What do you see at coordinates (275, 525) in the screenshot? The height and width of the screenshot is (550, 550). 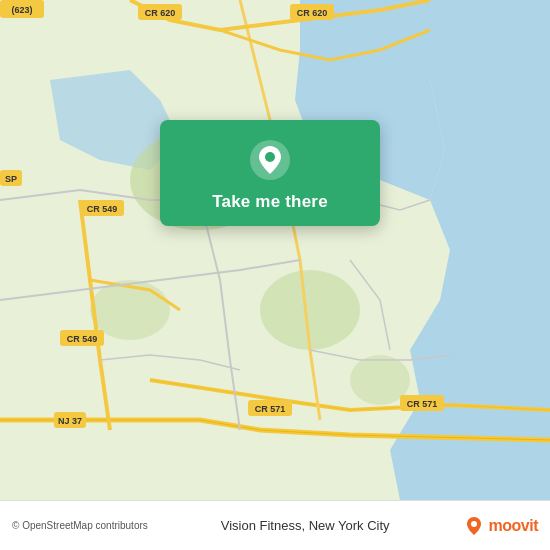 I see `bottom-bar: © OpenStreetMap contributors Vision Fitn…` at bounding box center [275, 525].